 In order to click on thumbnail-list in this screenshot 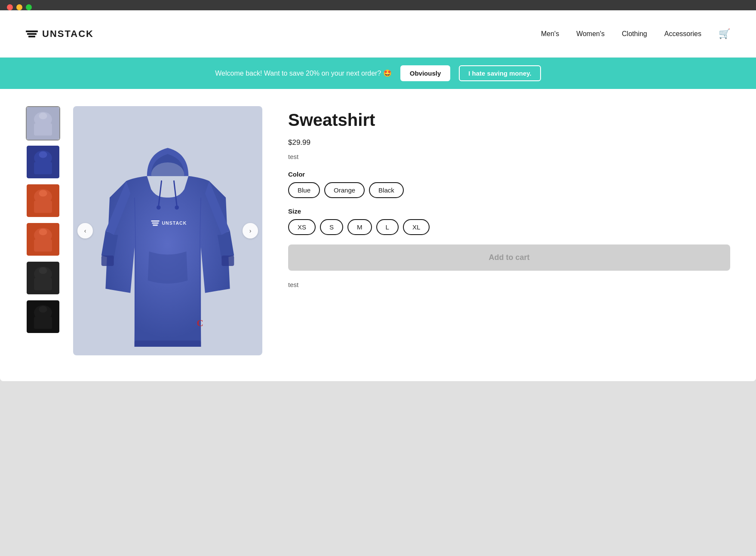, I will do `click(45, 231)`.